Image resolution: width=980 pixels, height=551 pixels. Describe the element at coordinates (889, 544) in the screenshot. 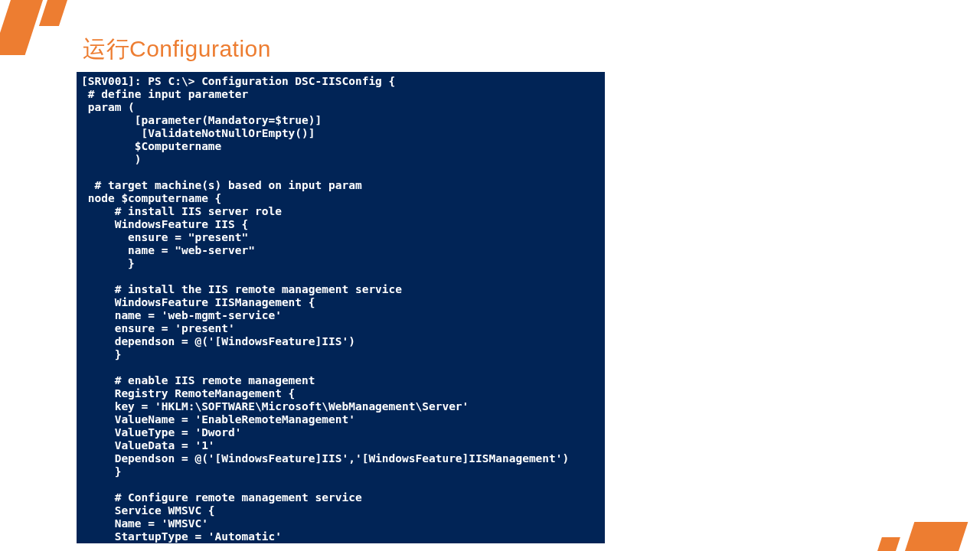

I see `decoration-bottom-right-small` at that location.